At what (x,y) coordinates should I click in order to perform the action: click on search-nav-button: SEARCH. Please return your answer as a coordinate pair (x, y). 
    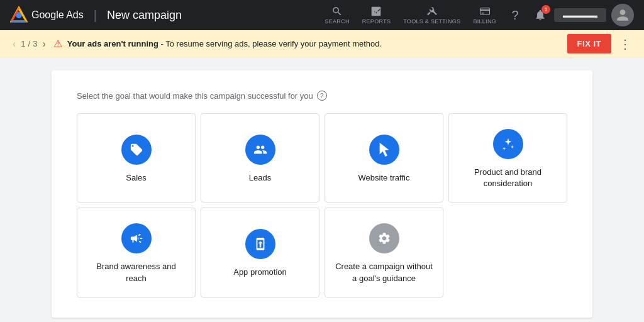
    Looking at the image, I should click on (337, 15).